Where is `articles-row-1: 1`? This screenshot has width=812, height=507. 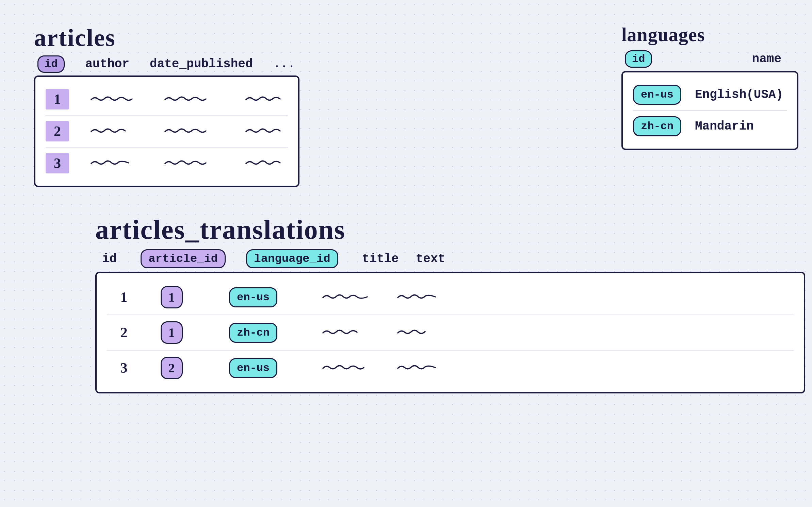
articles-row-1: 1 is located at coordinates (167, 100).